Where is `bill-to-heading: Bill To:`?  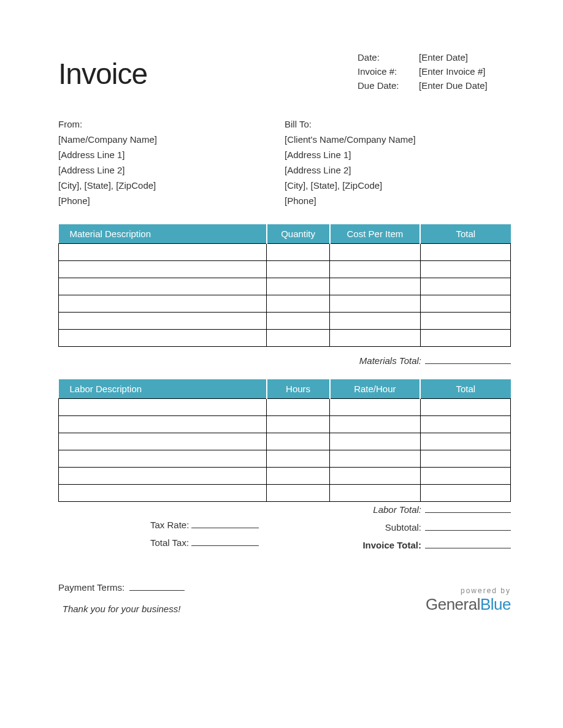
bill-to-heading: Bill To: is located at coordinates (397, 124).